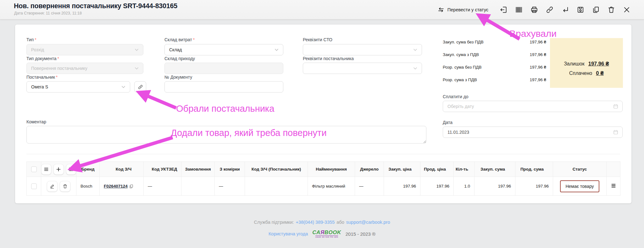 The image size is (644, 248). Describe the element at coordinates (600, 73) in the screenshot. I see `paid-value: 0 ₴` at that location.